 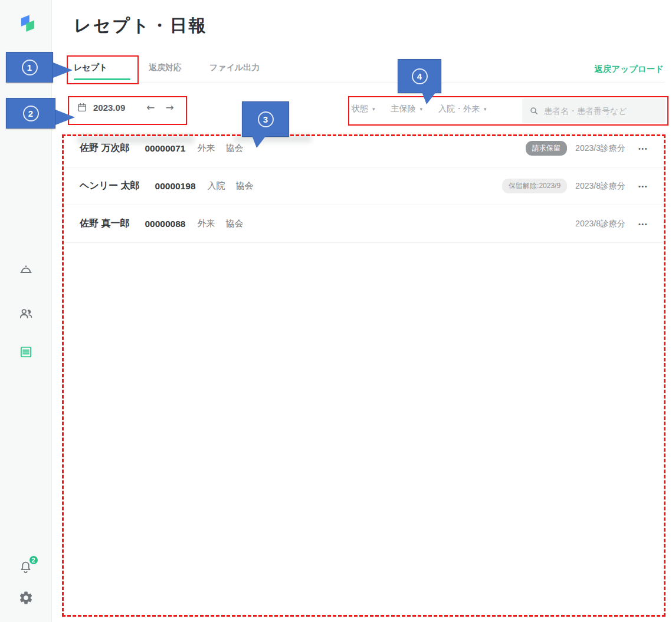 What do you see at coordinates (362, 71) in the screenshot?
I see `tab-bar: レセプト 返戻対応 ファイル出力 返戻アップロード` at bounding box center [362, 71].